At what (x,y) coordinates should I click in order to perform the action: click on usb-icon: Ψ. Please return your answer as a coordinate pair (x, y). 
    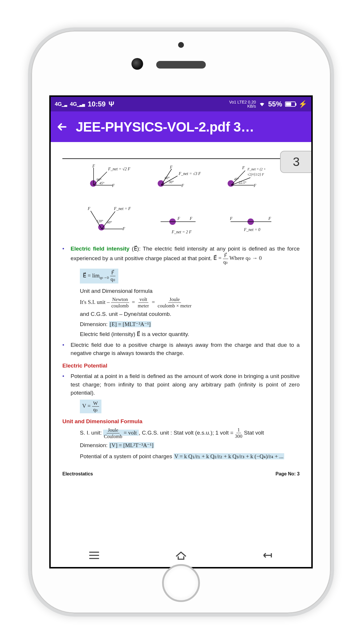
    Looking at the image, I should click on (111, 104).